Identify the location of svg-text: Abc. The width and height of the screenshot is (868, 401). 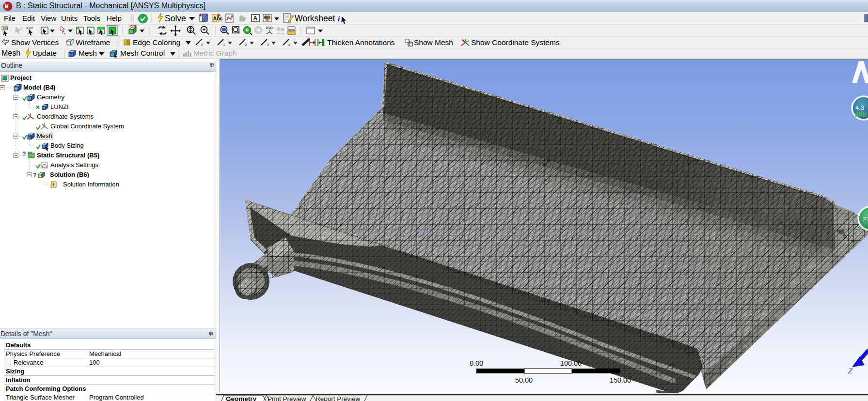
(218, 18).